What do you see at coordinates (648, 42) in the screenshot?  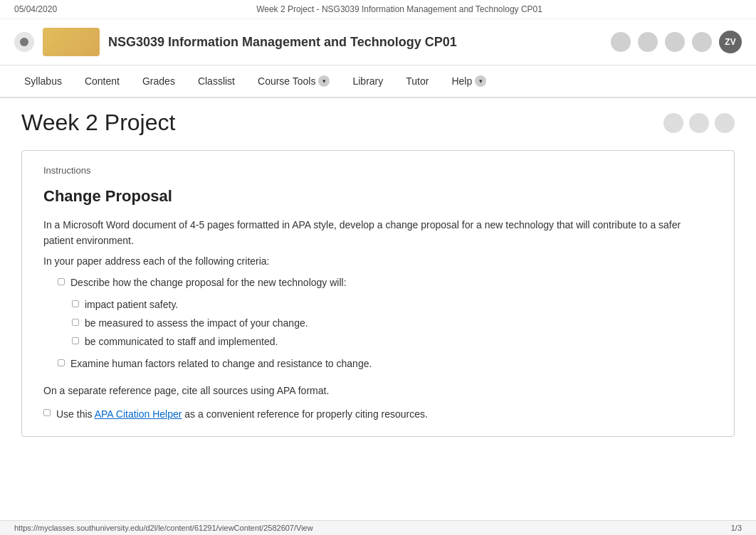 I see `messages-icon` at bounding box center [648, 42].